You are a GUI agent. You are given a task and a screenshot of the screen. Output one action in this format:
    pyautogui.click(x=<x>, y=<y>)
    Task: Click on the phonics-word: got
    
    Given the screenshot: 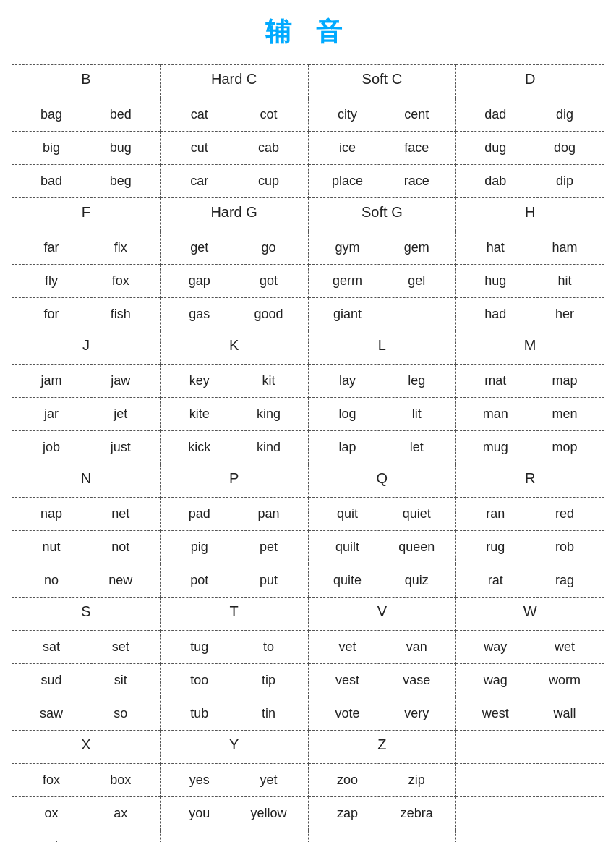 What is the action you would take?
    pyautogui.click(x=269, y=281)
    